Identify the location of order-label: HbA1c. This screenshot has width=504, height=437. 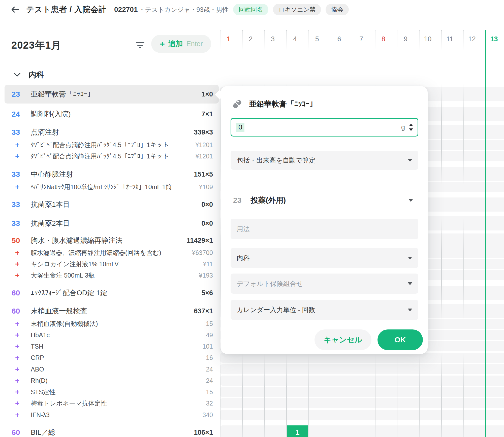
(40, 335).